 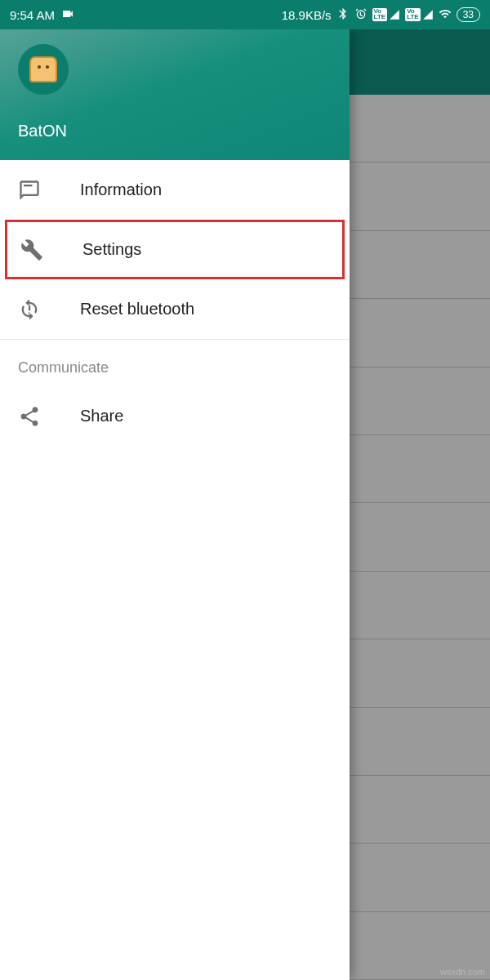 What do you see at coordinates (381, 15) in the screenshot?
I see `status-right: 18.9KB/s VoLTE VoLTE 33` at bounding box center [381, 15].